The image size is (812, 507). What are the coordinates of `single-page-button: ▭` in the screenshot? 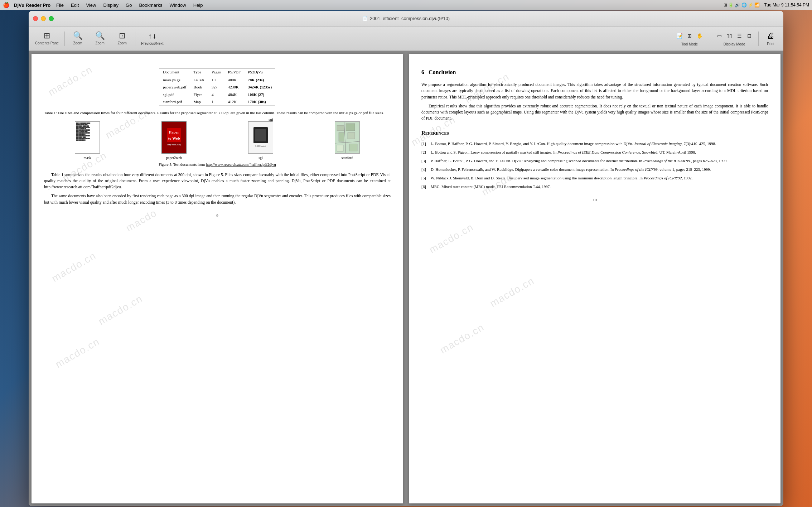 It's located at (719, 36).